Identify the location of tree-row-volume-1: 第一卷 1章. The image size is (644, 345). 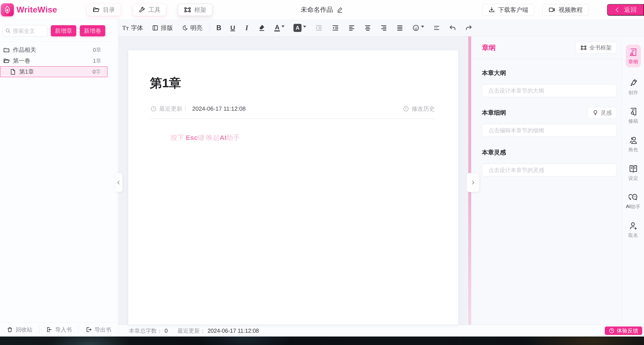
(54, 61).